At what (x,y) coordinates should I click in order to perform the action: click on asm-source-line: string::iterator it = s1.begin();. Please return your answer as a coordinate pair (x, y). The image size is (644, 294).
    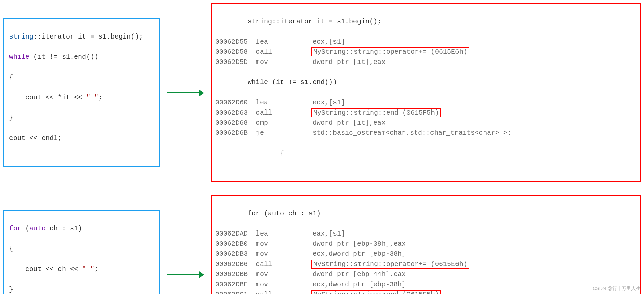
    Looking at the image, I should click on (426, 22).